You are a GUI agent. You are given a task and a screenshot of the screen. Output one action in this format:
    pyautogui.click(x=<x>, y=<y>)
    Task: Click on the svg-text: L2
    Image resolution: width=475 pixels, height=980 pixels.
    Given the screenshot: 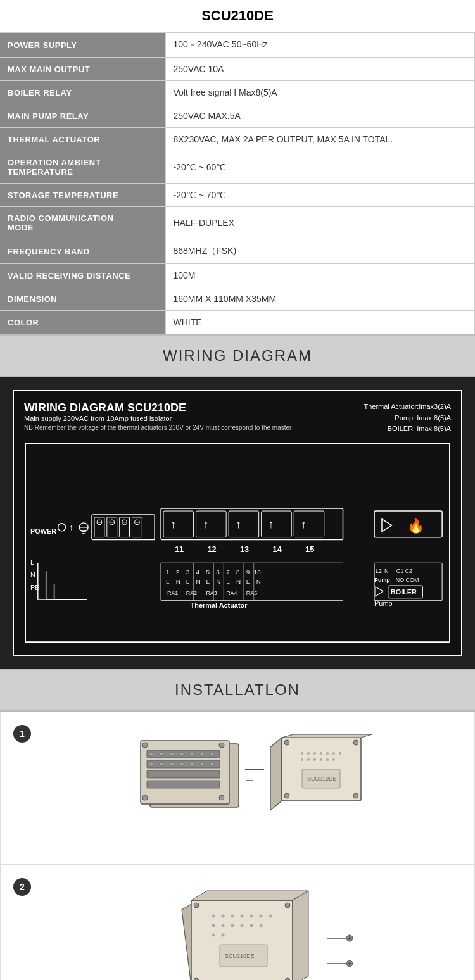 What is the action you would take?
    pyautogui.click(x=379, y=571)
    